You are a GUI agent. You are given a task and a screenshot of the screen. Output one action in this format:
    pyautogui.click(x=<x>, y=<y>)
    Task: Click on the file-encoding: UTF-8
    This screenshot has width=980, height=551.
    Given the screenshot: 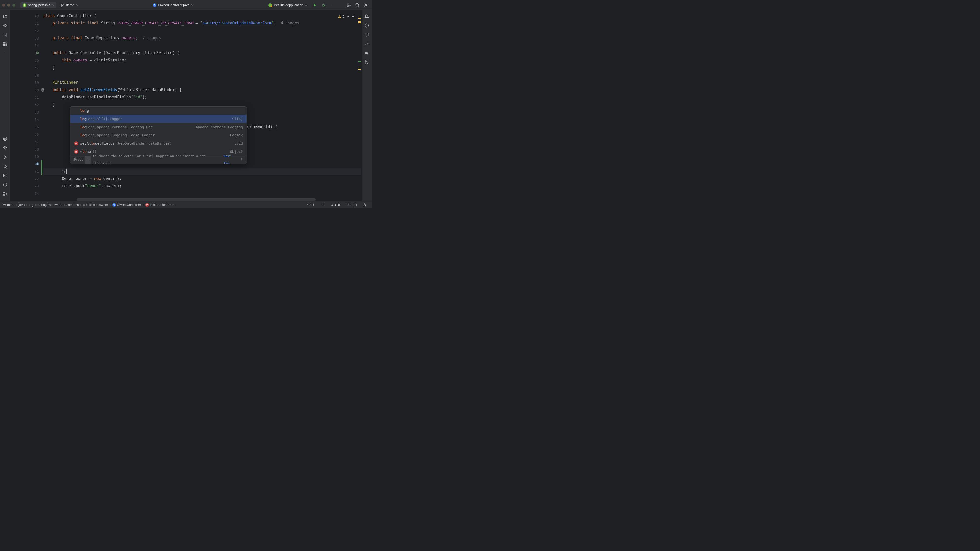 What is the action you would take?
    pyautogui.click(x=336, y=205)
    